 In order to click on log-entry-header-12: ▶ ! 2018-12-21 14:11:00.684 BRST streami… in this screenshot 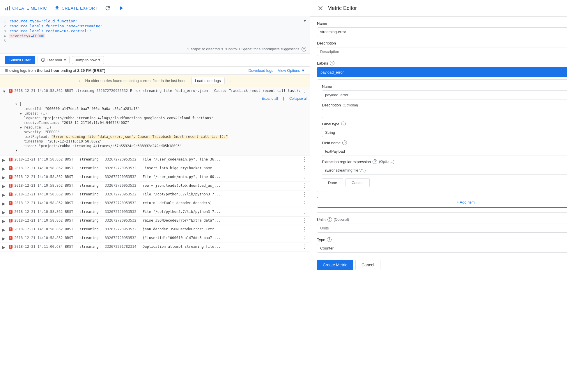, I will do `click(155, 247)`.